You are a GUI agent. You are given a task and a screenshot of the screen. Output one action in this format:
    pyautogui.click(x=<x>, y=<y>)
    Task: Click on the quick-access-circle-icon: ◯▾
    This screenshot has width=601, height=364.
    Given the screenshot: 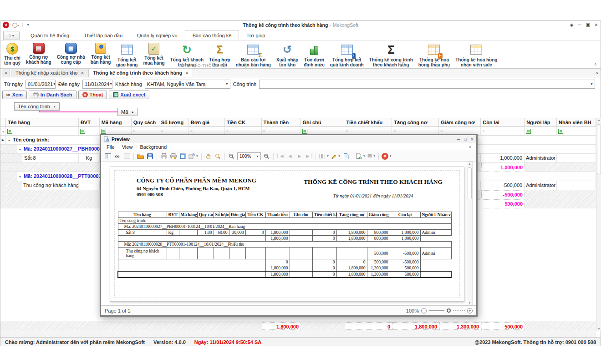 What is the action you would take?
    pyautogui.click(x=15, y=25)
    